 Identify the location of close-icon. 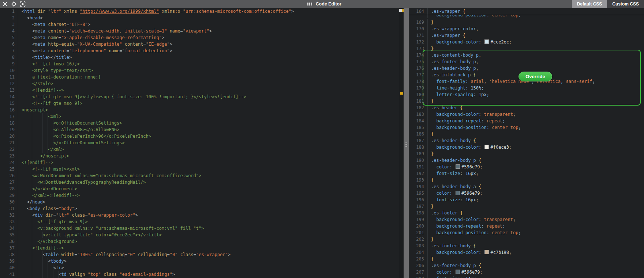
(5, 4).